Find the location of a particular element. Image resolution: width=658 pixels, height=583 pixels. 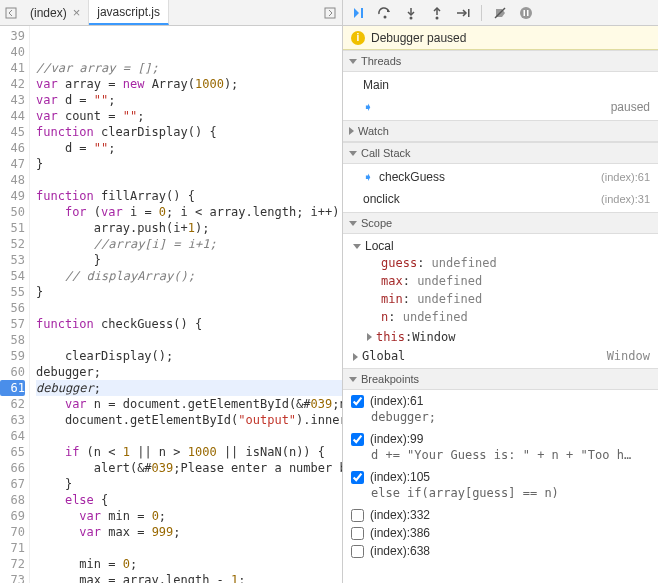

debugger-toolbar is located at coordinates (500, 13).